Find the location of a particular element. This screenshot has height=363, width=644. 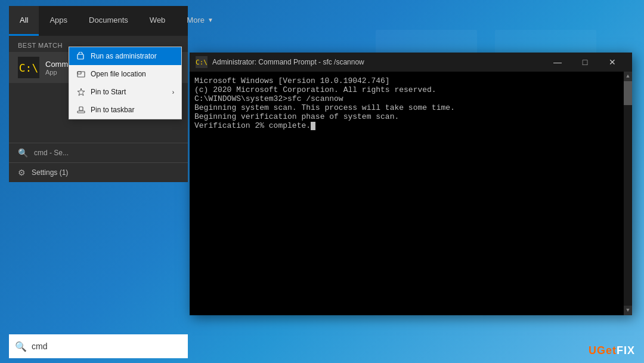

scrollbar-thumb is located at coordinates (628, 93).